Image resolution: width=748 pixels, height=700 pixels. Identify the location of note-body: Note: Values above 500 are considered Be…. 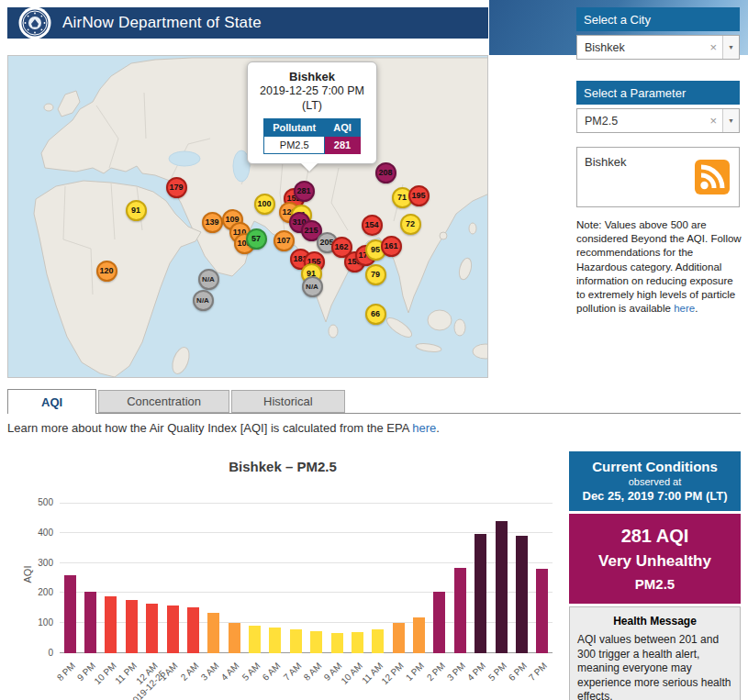
(659, 266).